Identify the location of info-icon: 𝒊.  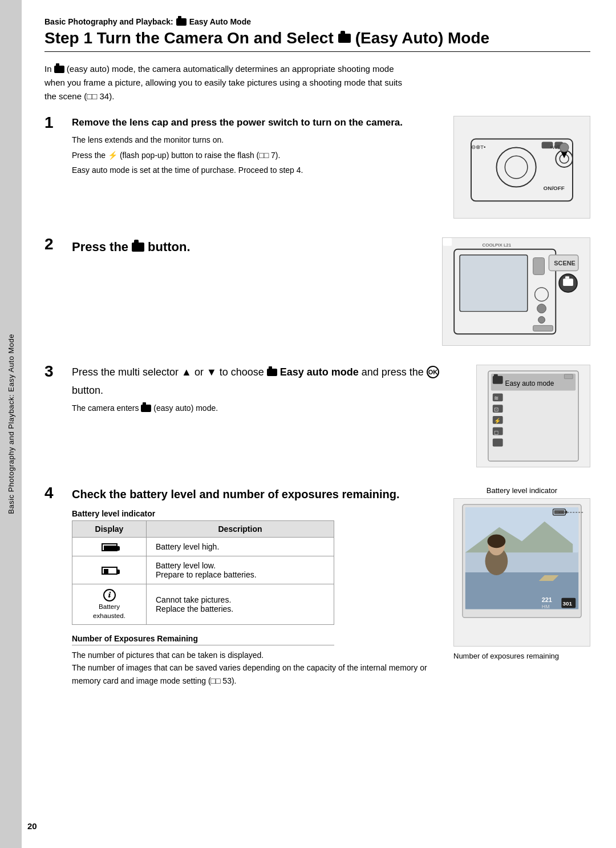
(110, 595).